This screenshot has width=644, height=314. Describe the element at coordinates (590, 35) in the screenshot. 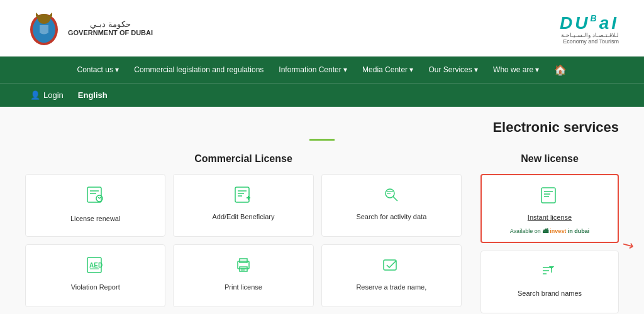

I see `dubai-arabic: لـلاقـتـصـاد والـسـيـاحـة` at that location.